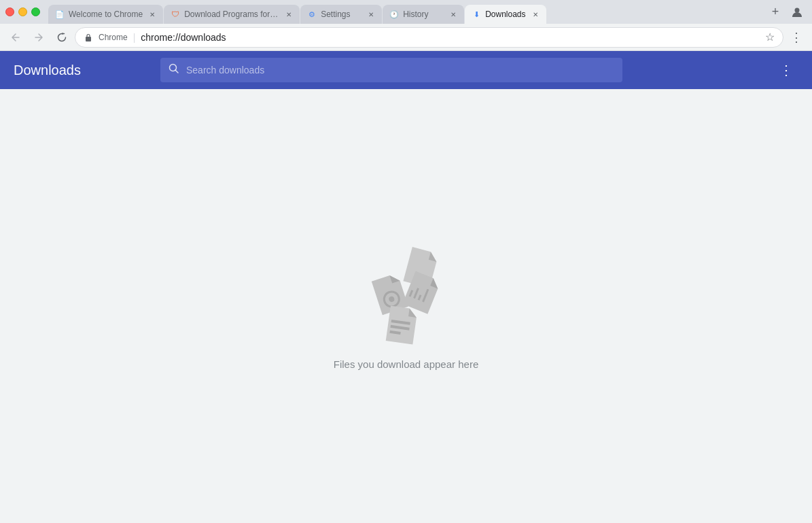 Image resolution: width=812 pixels, height=523 pixels. I want to click on browser-toolbar: Chrome | chrome://downloads ☆ ⋮, so click(406, 37).